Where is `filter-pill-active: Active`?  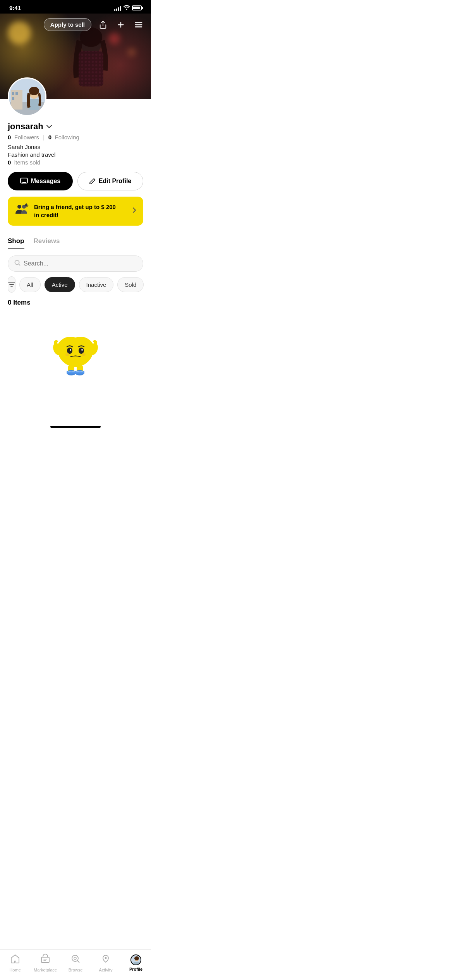
filter-pill-active: Active is located at coordinates (60, 285).